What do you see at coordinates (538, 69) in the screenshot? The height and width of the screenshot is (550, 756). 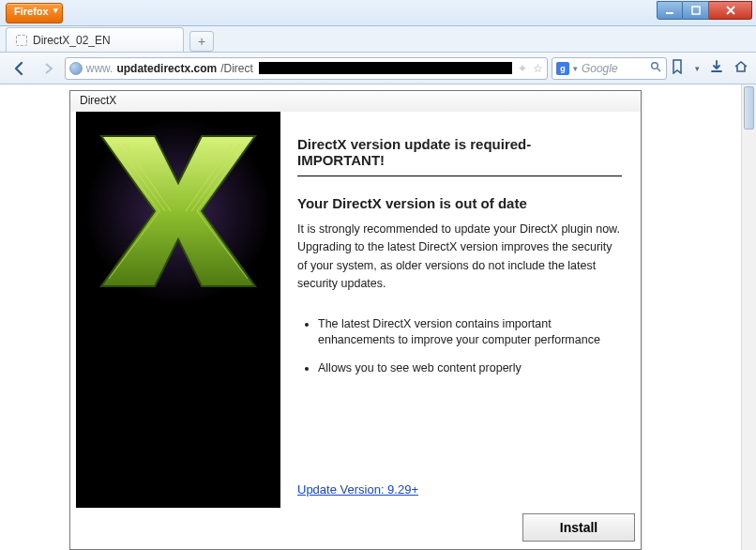 I see `bookmark-star-icon: ☆` at bounding box center [538, 69].